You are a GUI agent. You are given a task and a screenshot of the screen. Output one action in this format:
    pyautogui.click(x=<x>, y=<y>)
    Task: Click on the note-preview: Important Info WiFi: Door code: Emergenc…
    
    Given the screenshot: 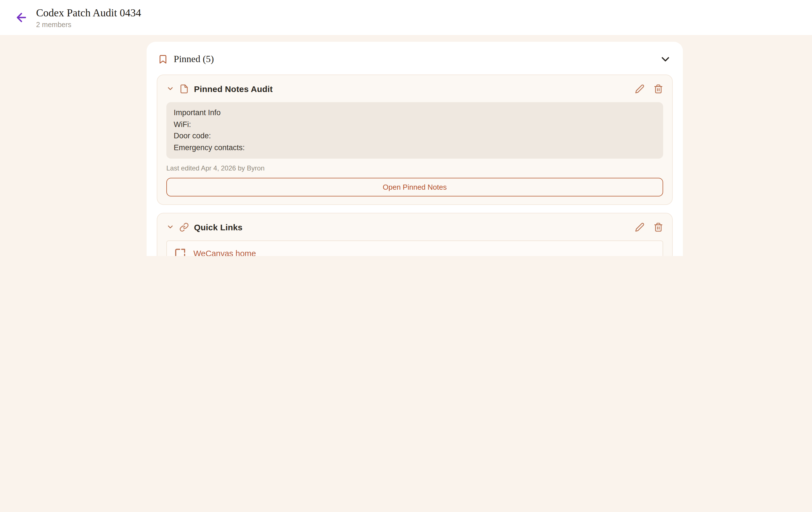 What is the action you would take?
    pyautogui.click(x=415, y=130)
    